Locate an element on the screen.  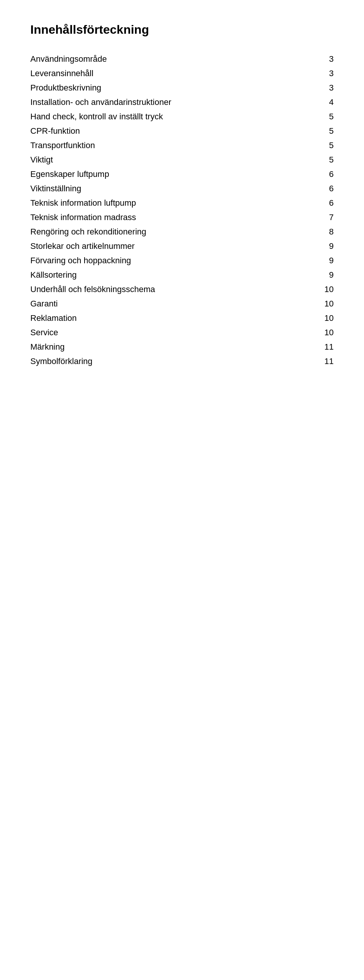
toc-row: Förvaring och hoppackning9 is located at coordinates (182, 261).